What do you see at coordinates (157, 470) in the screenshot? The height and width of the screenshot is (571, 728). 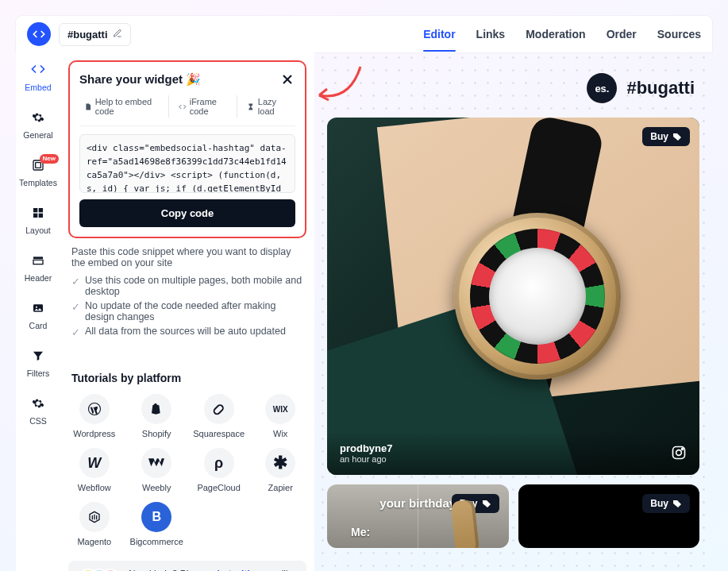 I see `platform-weebly: Weebly` at bounding box center [157, 470].